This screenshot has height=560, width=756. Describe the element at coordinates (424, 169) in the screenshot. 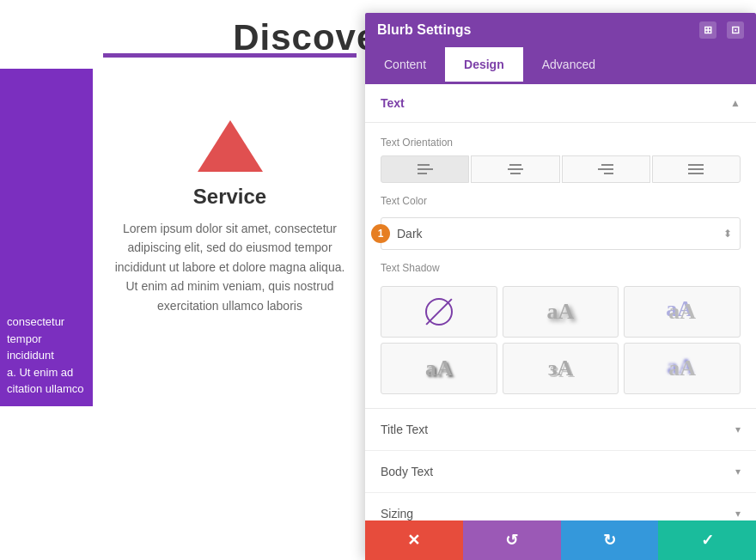

I see `orient-left` at that location.